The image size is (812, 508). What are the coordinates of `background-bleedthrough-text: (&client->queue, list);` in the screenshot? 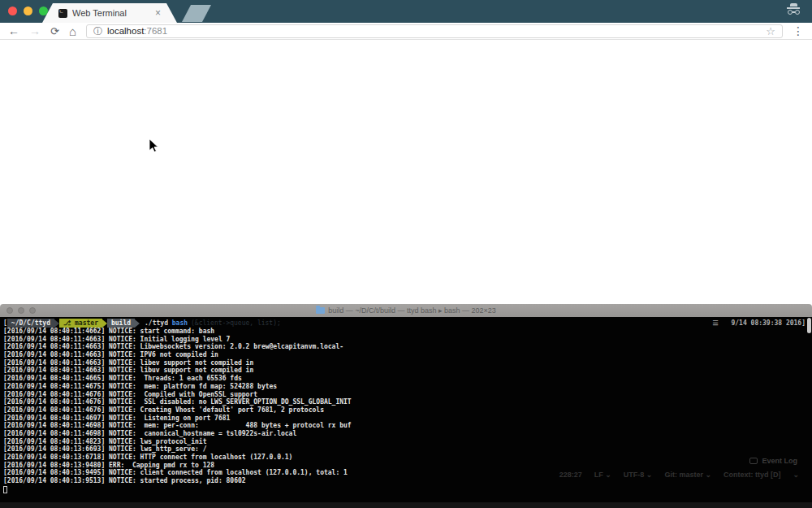 It's located at (235, 323).